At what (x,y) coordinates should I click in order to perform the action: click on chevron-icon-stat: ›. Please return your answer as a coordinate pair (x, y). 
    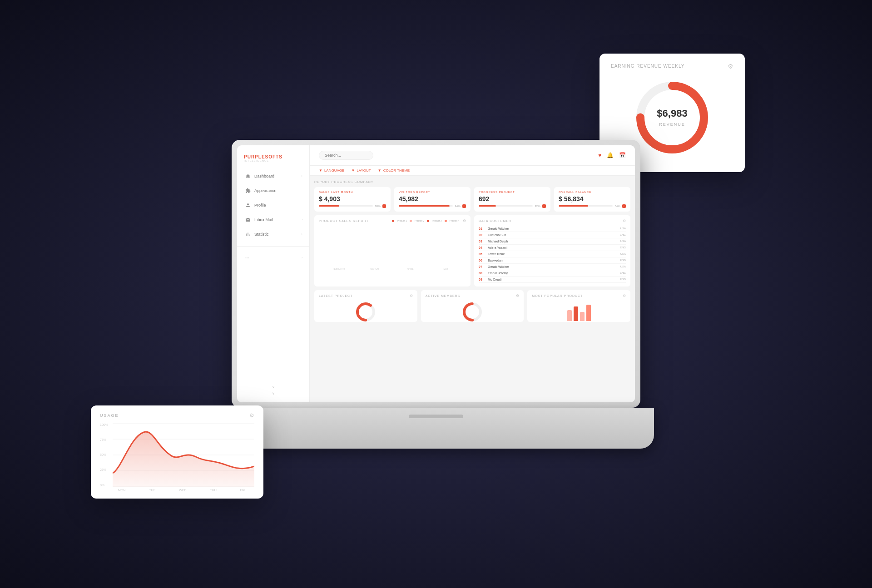
    Looking at the image, I should click on (302, 234).